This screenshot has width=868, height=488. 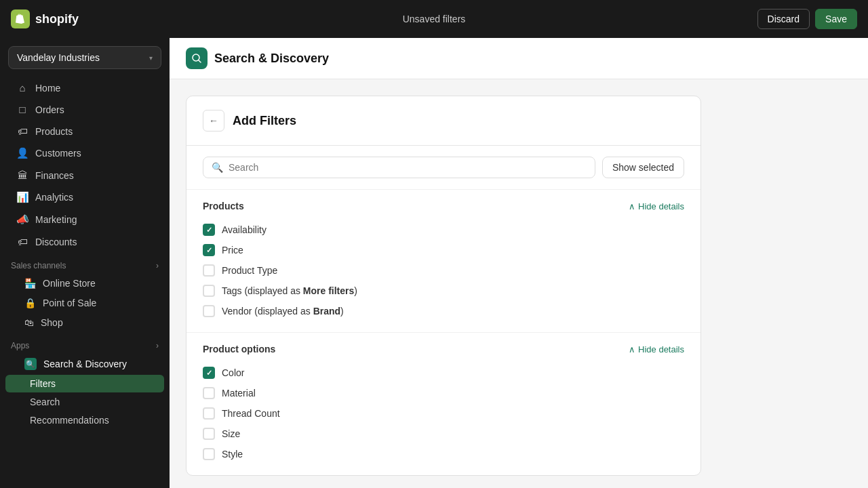 I want to click on products-icon: 🏷, so click(x=22, y=131).